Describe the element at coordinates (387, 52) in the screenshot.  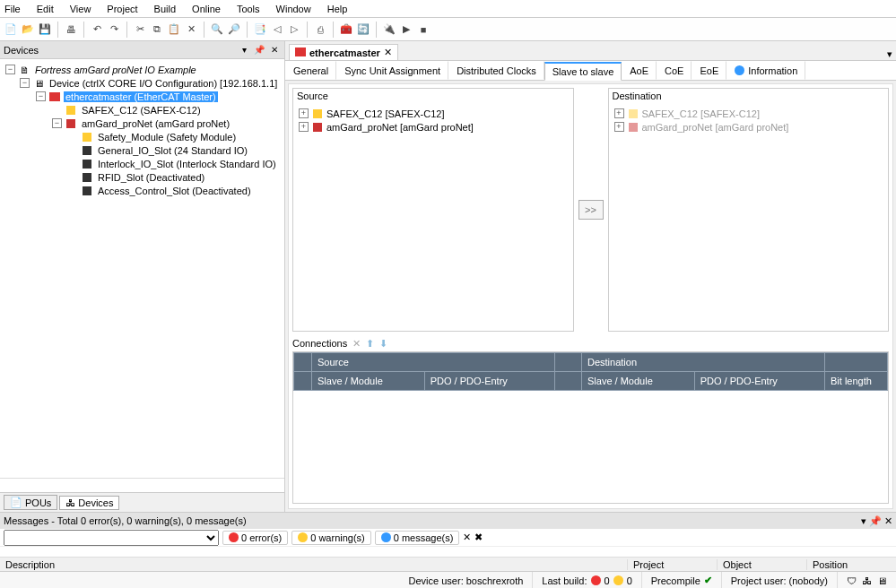
I see `close-icon: ✕` at that location.